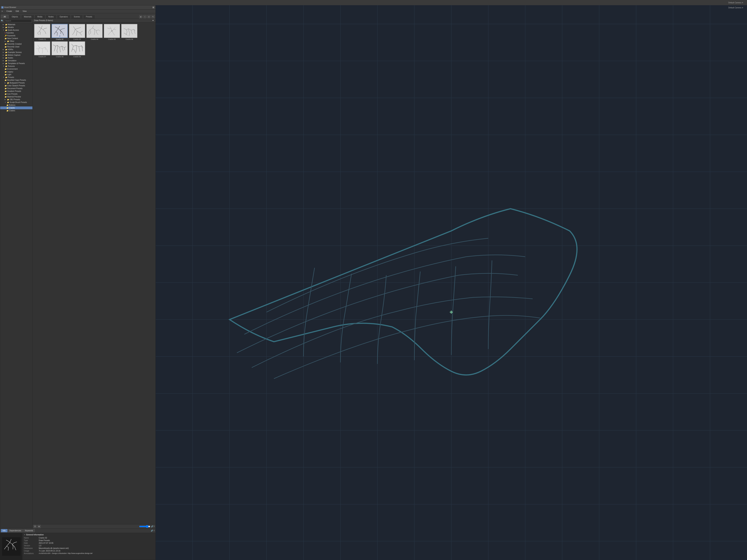  Describe the element at coordinates (16, 105) in the screenshot. I see `sidebar-item-buttons: 📁 Buttons` at that location.